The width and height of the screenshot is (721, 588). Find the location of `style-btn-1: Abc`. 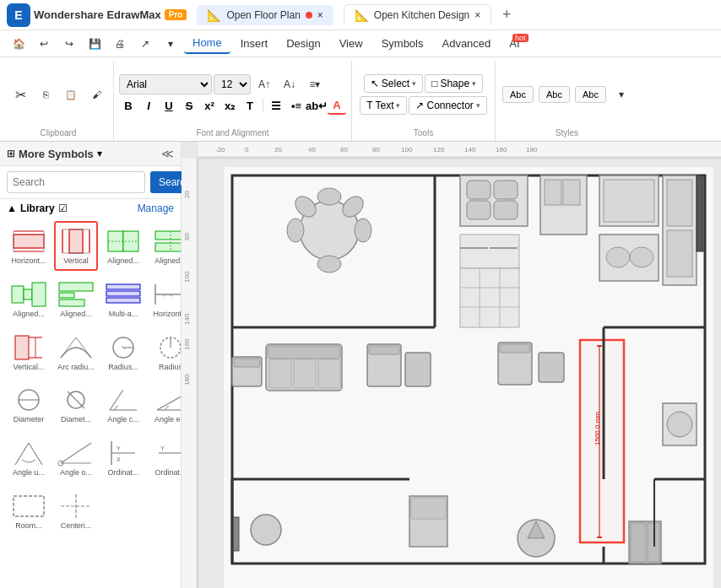

style-btn-1: Abc is located at coordinates (518, 94).